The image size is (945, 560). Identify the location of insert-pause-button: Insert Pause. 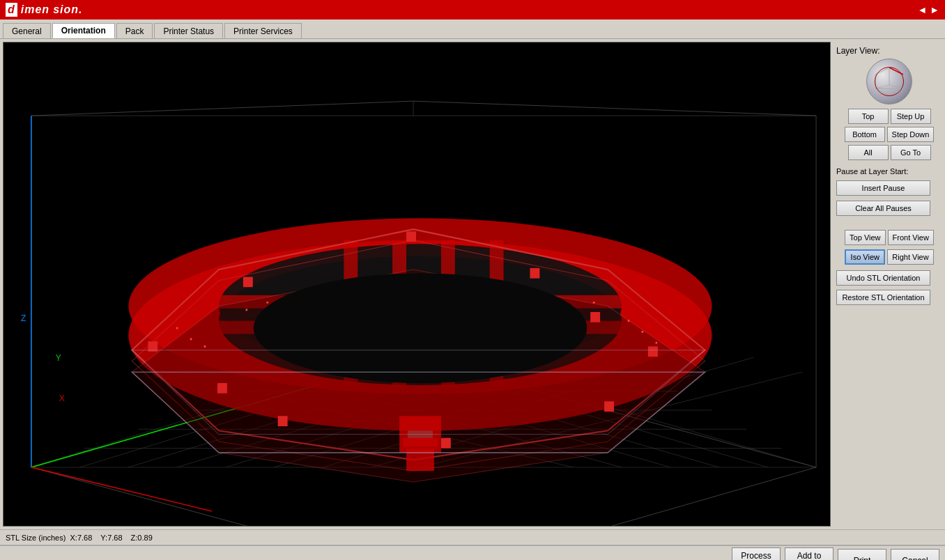
(884, 188).